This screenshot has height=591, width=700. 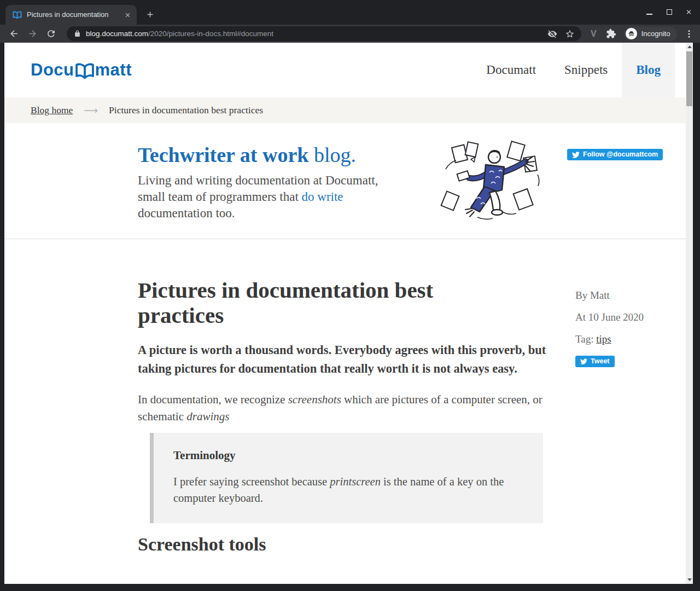 I want to click on url-path: /2020/pictures-in-docs.html#document, so click(x=211, y=34).